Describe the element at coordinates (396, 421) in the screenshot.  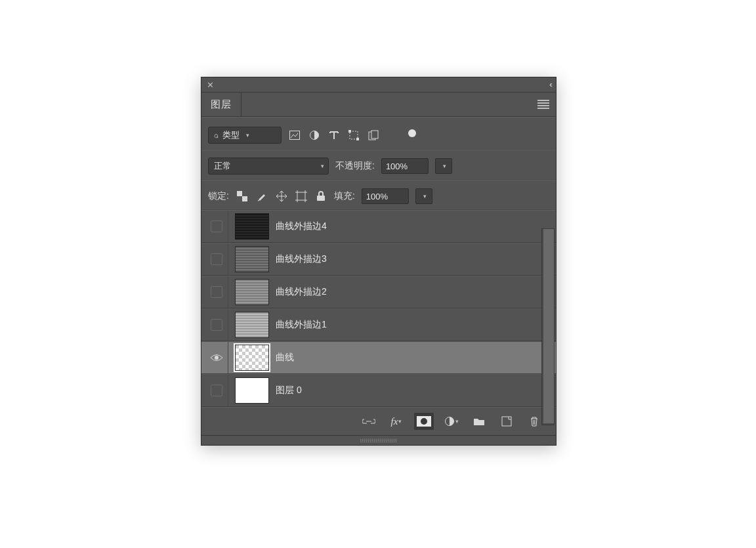
I see `layer-fx-icon: fx▾` at that location.